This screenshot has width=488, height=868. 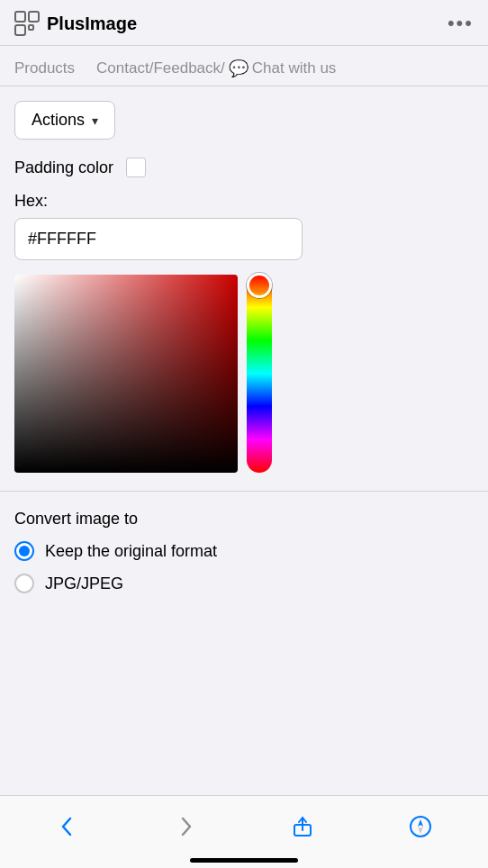 What do you see at coordinates (24, 583) in the screenshot?
I see `radio-jpg` at bounding box center [24, 583].